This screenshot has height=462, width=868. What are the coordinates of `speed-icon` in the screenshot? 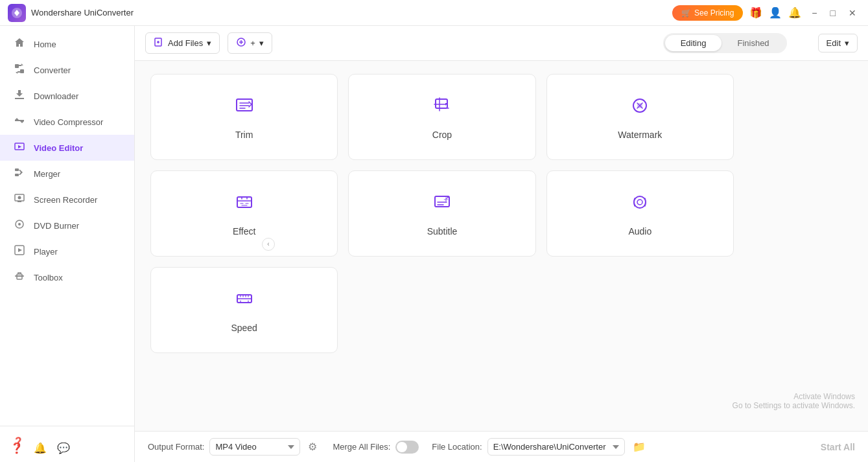 It's located at (244, 301).